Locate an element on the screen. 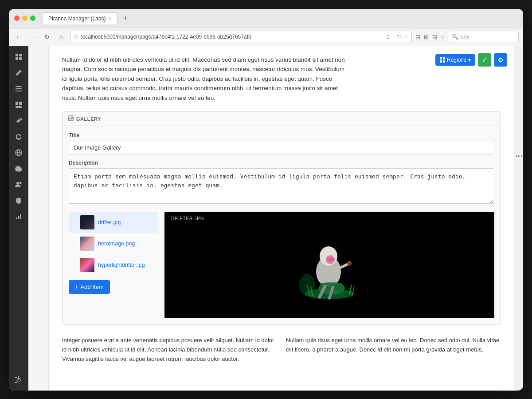 Image resolution: width=532 pixels, height=399 pixels. reader-icon: ⊟ is located at coordinates (387, 37).